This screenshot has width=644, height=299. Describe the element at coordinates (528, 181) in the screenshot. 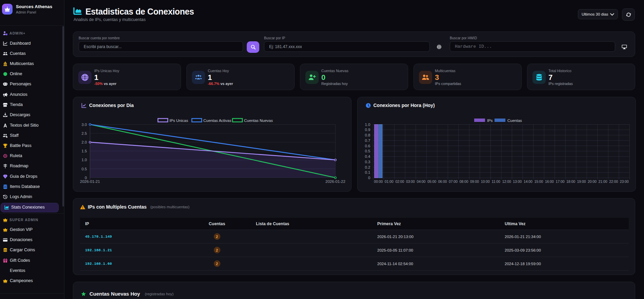

I see `svg-text: 14:00` at that location.